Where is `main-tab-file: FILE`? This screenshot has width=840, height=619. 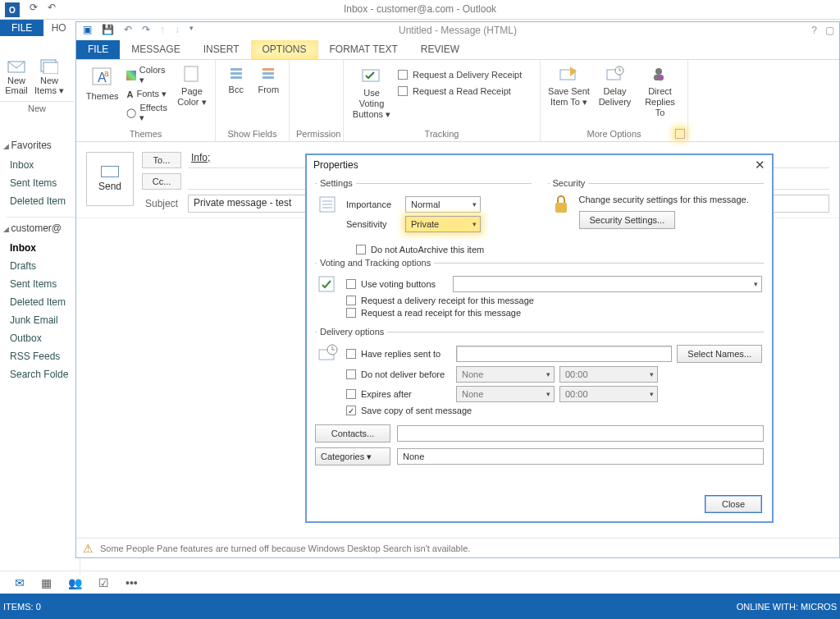 main-tab-file: FILE is located at coordinates (21, 28).